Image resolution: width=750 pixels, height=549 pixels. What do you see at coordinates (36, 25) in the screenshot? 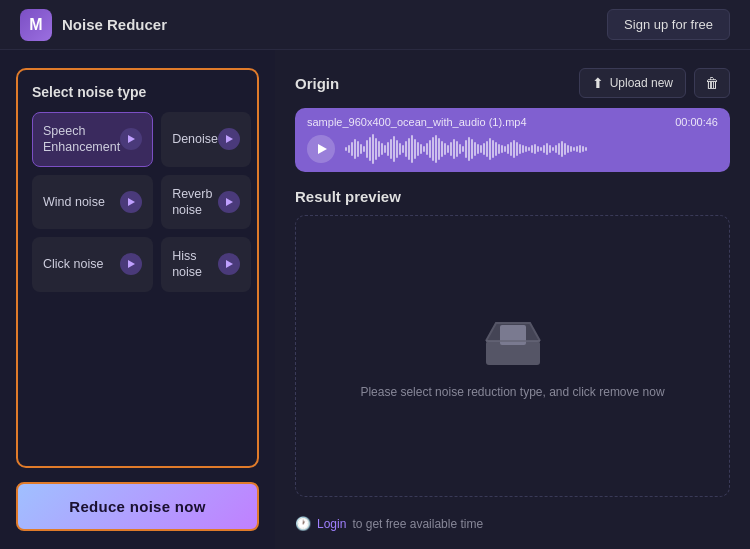
I see `logo-icon: M` at bounding box center [36, 25].